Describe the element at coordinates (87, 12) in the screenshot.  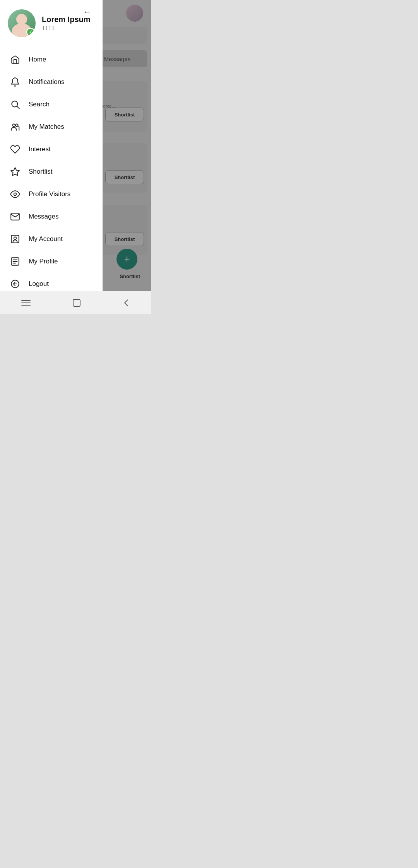
I see `back-arrow: ←` at that location.